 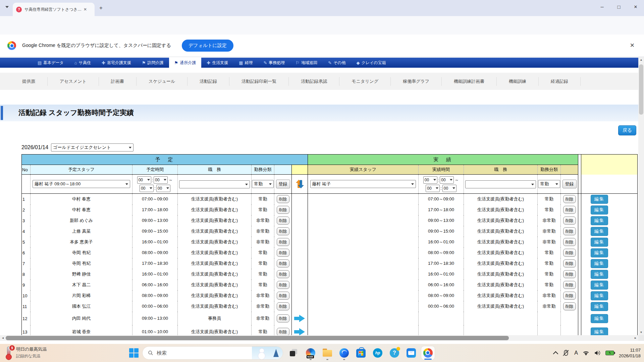 I want to click on horizontal-scrollbar: ◄ ►, so click(x=319, y=338).